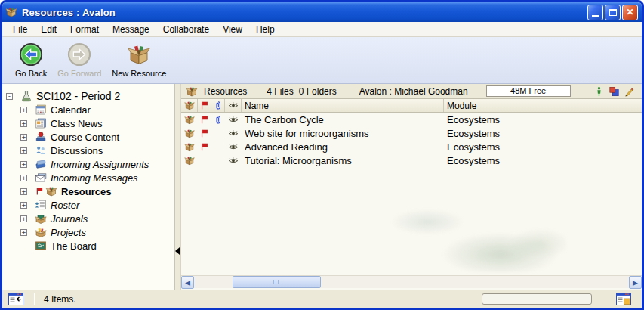 The width and height of the screenshot is (644, 310). Describe the element at coordinates (630, 12) in the screenshot. I see `close-button: ✕` at that location.